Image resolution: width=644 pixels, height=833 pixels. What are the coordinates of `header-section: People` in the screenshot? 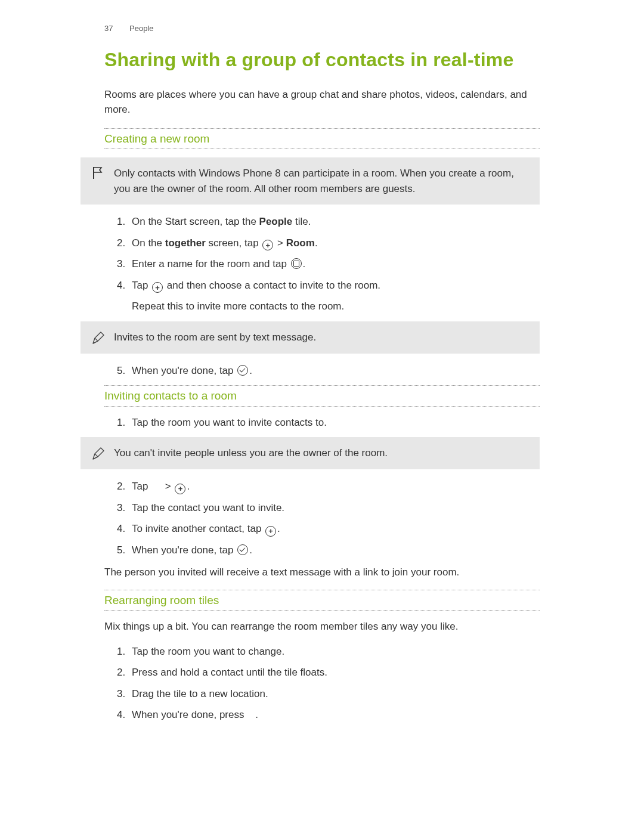 It's located at (141, 29).